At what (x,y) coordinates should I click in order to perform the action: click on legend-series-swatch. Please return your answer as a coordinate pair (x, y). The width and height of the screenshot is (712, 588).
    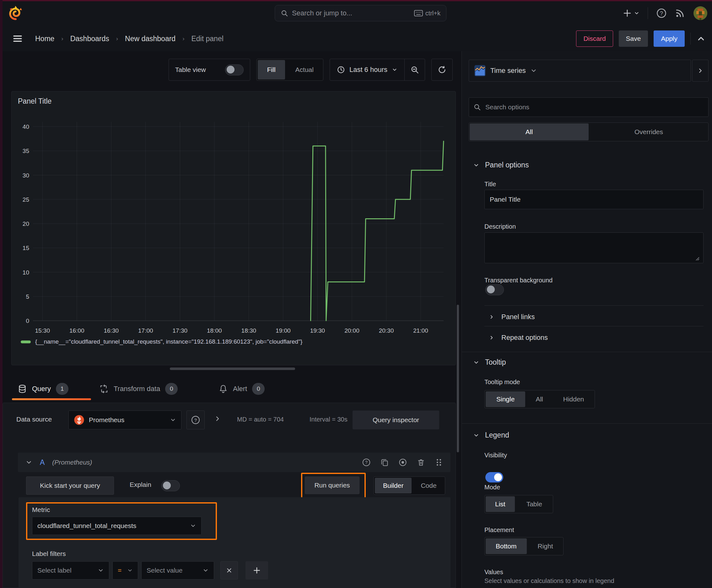
    Looking at the image, I should click on (26, 342).